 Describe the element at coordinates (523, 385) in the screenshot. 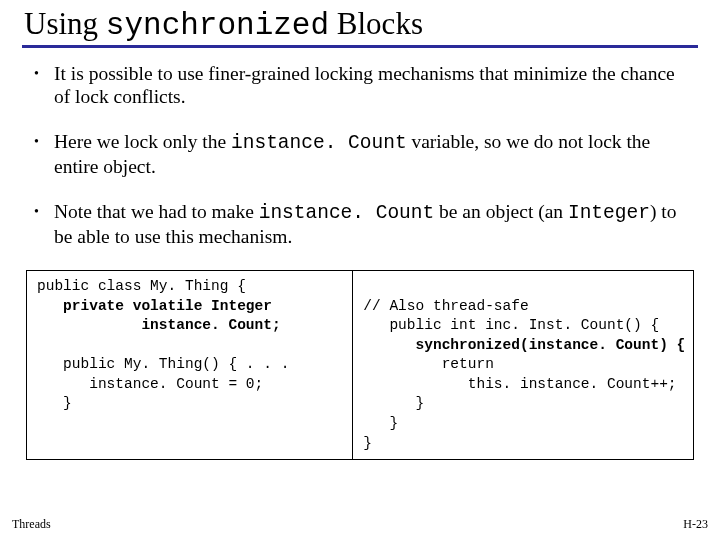

I see `code-line: this. instance. Count++;` at that location.